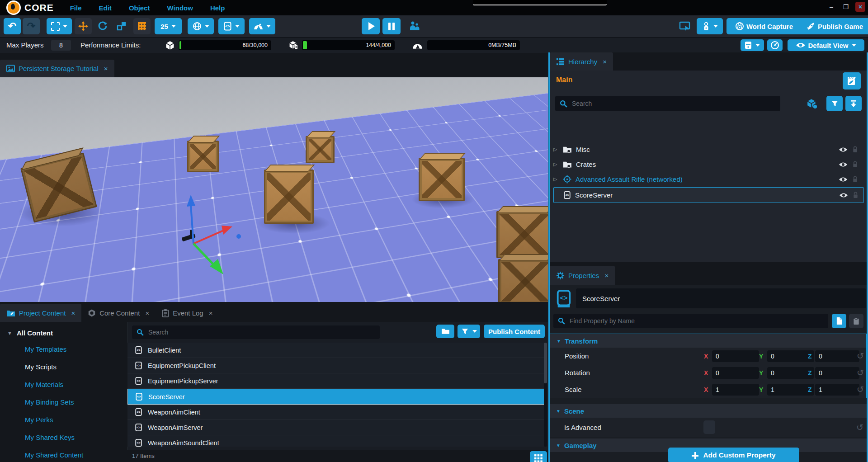 Image resolution: width=868 pixels, height=462 pixels. Describe the element at coordinates (709, 195) in the screenshot. I see `hierarchy-item-scoreserver: ▷ <> ScoreServer` at that location.